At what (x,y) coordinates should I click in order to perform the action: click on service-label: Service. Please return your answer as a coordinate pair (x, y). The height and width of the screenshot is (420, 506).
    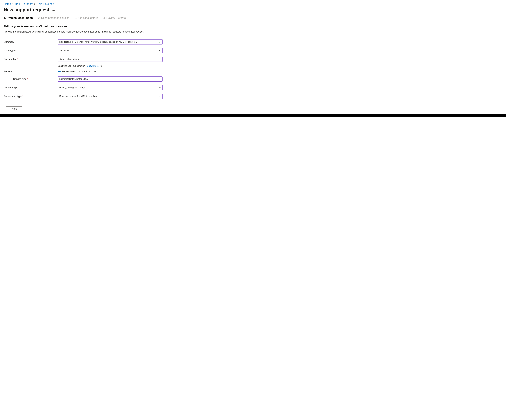
    Looking at the image, I should click on (31, 71).